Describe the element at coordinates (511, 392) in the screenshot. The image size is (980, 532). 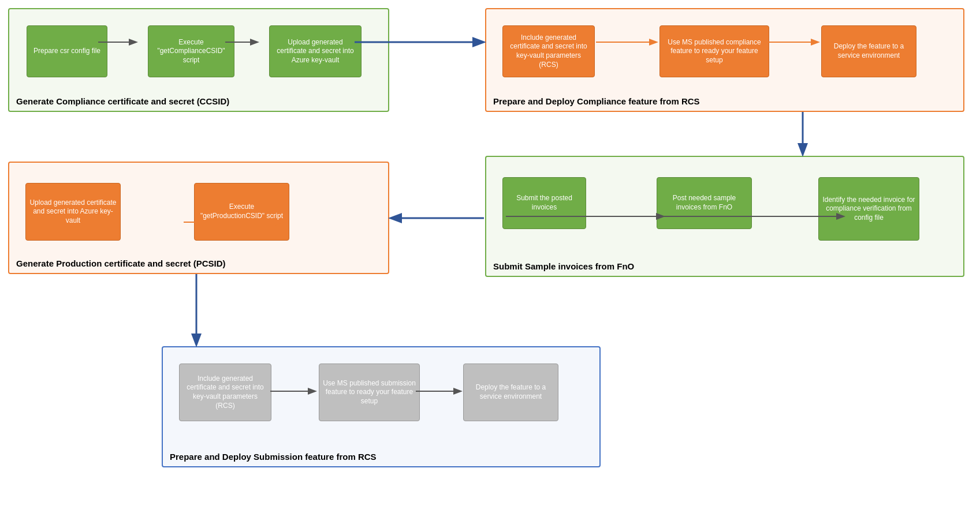
I see `node-rs3: Deploy the feature to a service environm…` at that location.